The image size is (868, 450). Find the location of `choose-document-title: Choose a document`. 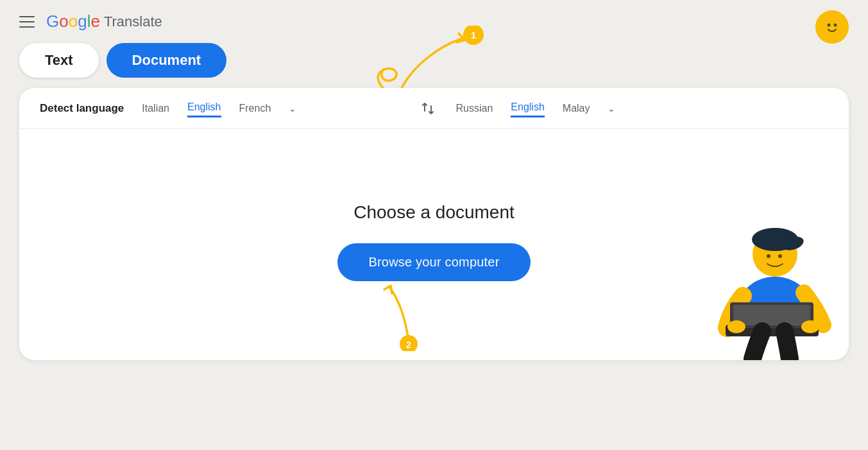

choose-document-title: Choose a document is located at coordinates (434, 212).